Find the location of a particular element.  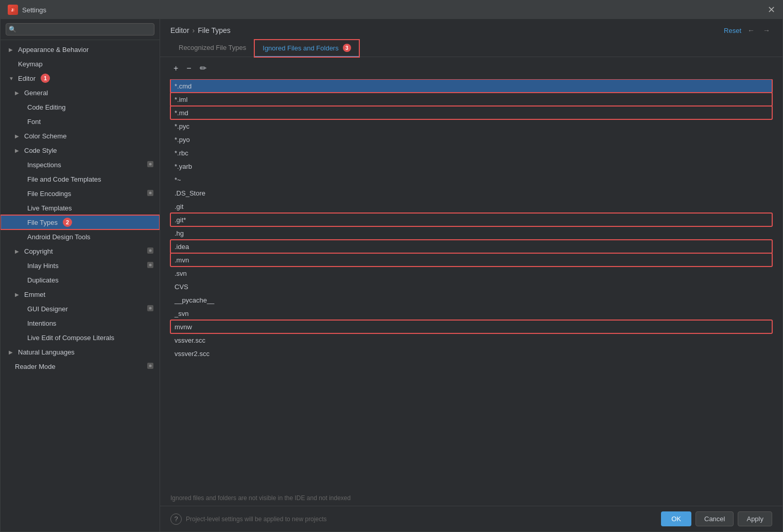

sidebar-item-label: Live Edit of Compose Literals is located at coordinates (71, 338).